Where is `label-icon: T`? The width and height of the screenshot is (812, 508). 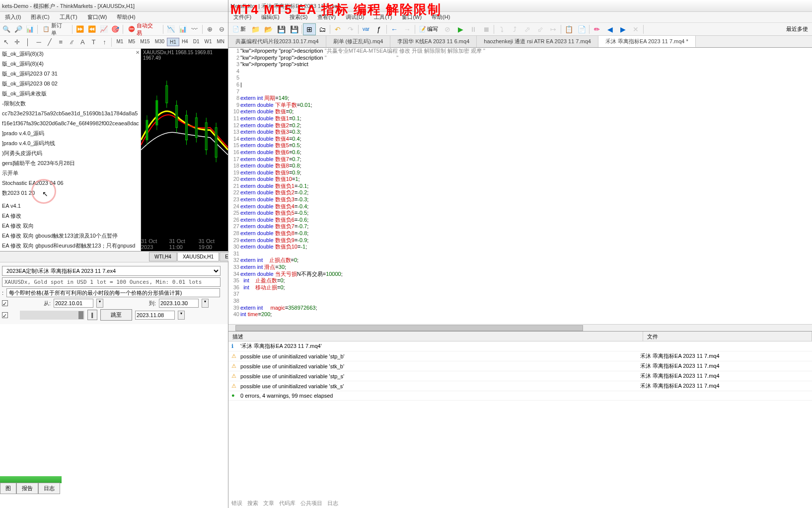
label-icon: T is located at coordinates (93, 42).